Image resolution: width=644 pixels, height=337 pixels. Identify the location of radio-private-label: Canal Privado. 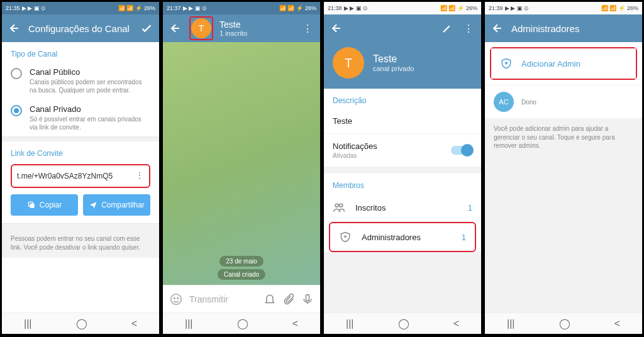
(90, 109).